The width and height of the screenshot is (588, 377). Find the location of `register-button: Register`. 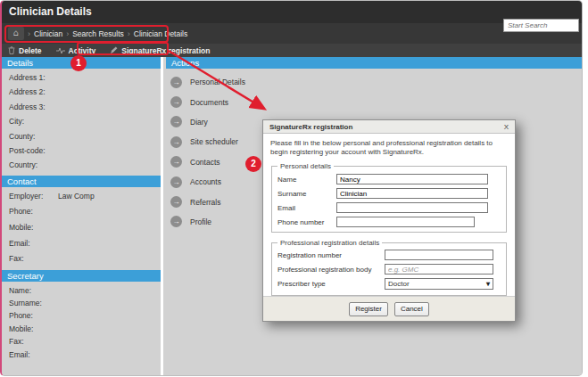

register-button: Register is located at coordinates (369, 309).